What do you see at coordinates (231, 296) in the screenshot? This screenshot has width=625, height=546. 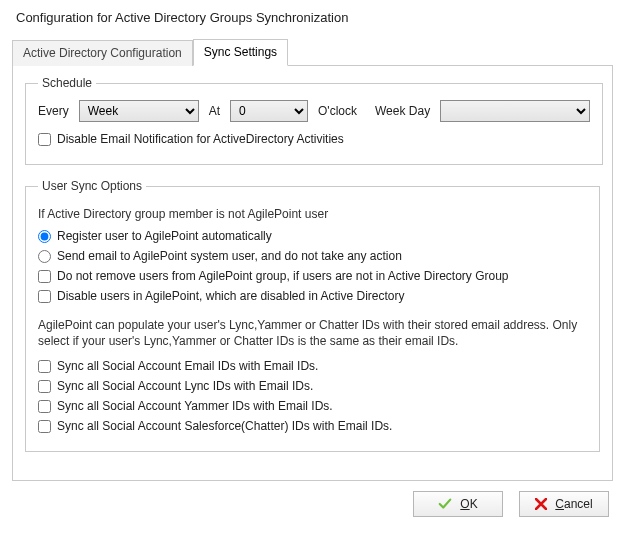 I see `check-disable-users-label: Disable users in AgilePoint, which are d…` at bounding box center [231, 296].